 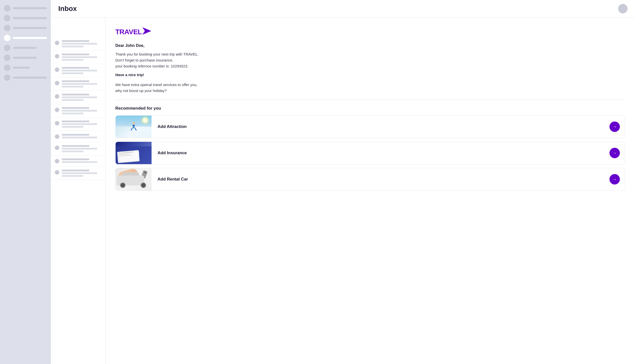 I want to click on insurance-arrow-button: →, so click(x=615, y=153).